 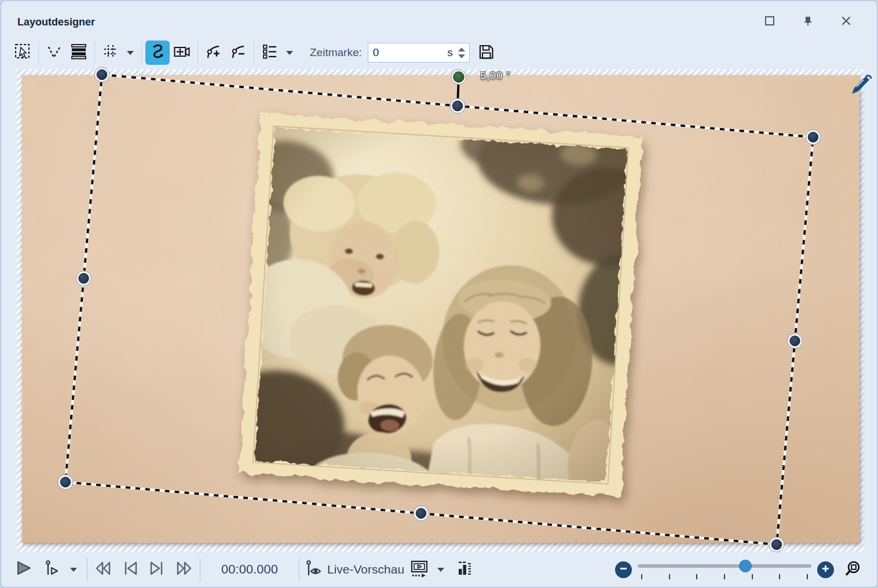 I want to click on save-keyframe-button, so click(x=486, y=53).